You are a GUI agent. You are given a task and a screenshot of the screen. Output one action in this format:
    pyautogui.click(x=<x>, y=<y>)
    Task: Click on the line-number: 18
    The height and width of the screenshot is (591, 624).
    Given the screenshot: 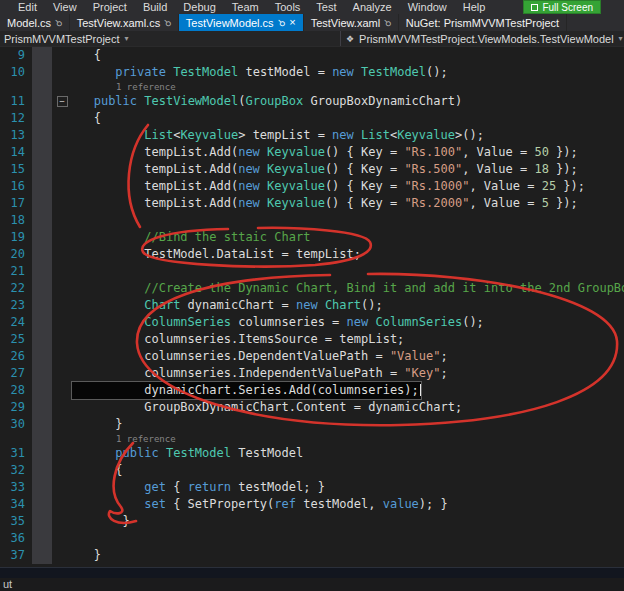 What is the action you would take?
    pyautogui.click(x=16, y=220)
    